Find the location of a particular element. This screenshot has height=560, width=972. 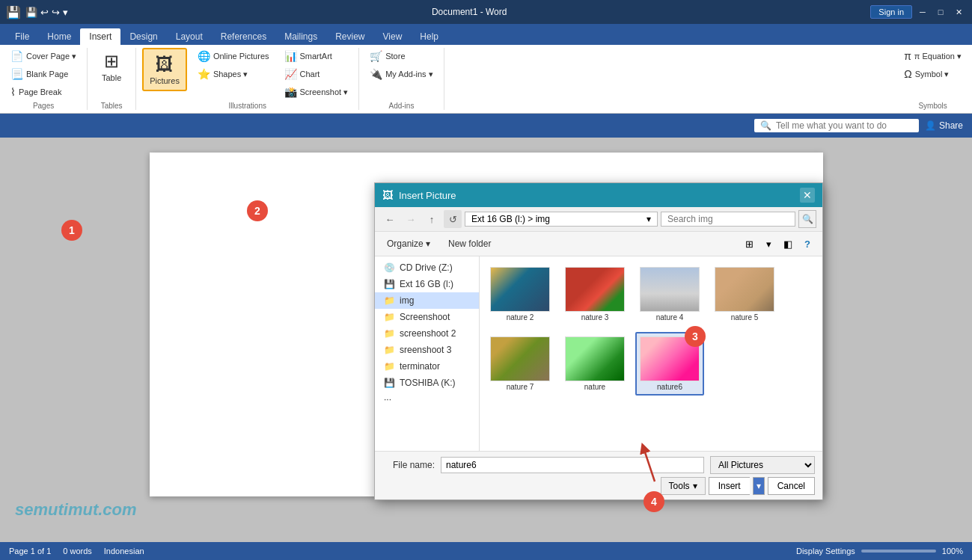

window-controls: Sign in ─ □ ✕ is located at coordinates (918, 12).